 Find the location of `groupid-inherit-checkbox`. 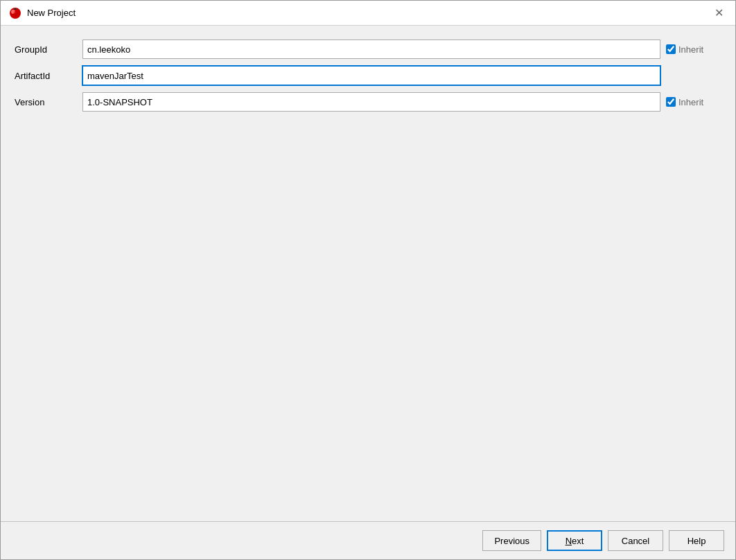

groupid-inherit-checkbox is located at coordinates (671, 49).